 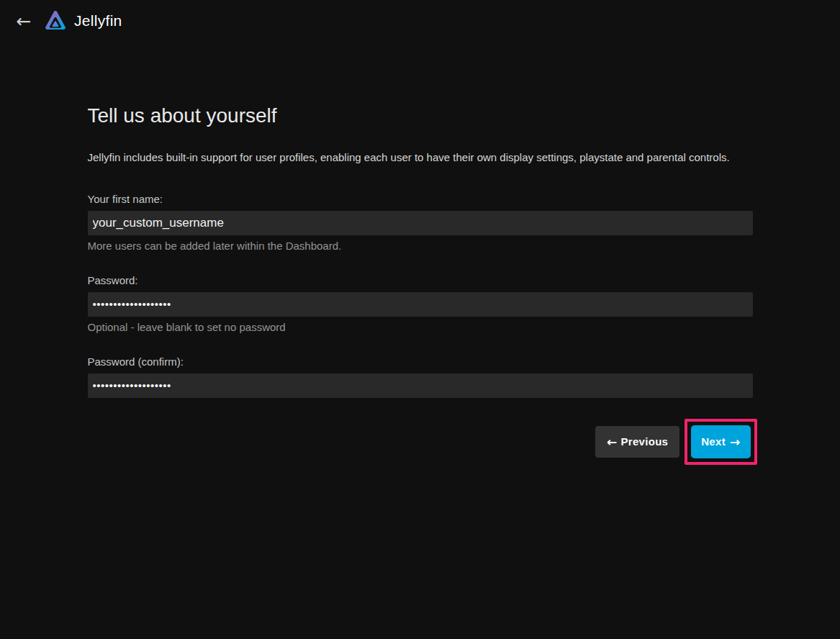 What do you see at coordinates (420, 361) in the screenshot?
I see `password-confirm-label: Password (confirm):` at bounding box center [420, 361].